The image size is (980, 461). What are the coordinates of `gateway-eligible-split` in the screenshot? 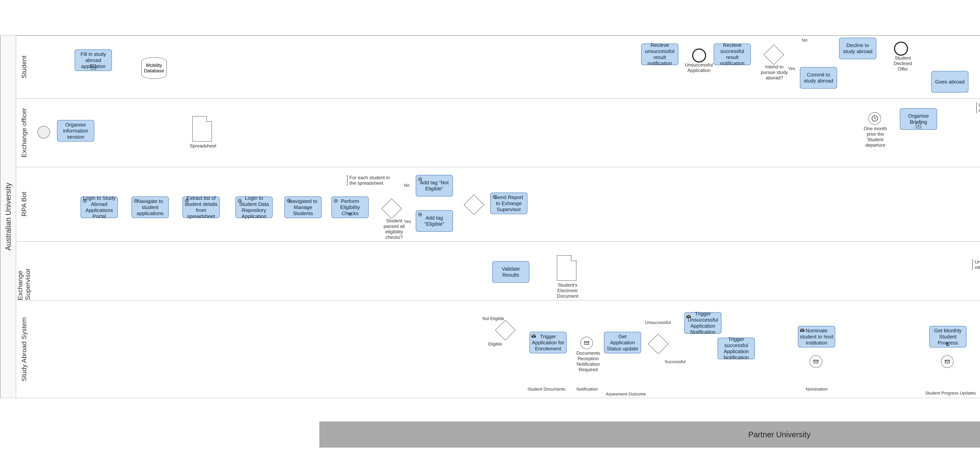 It's located at (505, 330).